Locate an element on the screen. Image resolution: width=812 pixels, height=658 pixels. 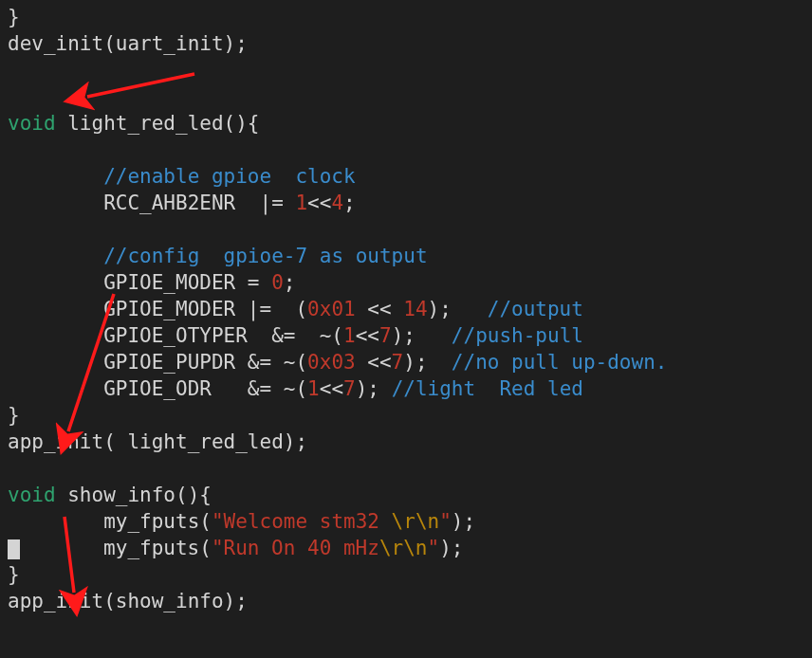
num: 0 is located at coordinates (277, 283).